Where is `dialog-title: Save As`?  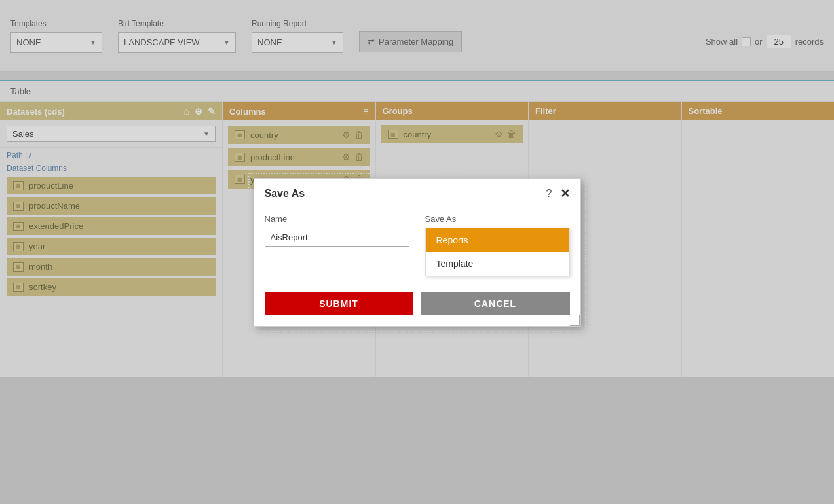
dialog-title: Save As is located at coordinates (285, 194).